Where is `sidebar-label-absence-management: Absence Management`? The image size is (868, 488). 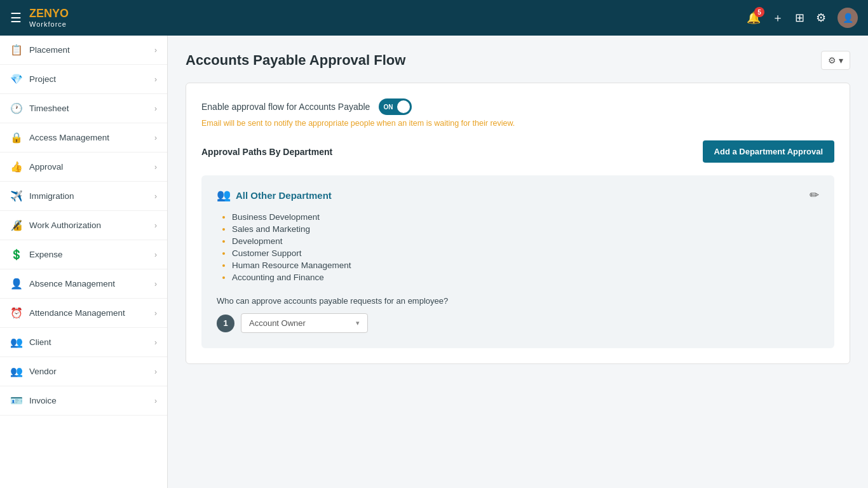 sidebar-label-absence-management: Absence Management is located at coordinates (72, 283).